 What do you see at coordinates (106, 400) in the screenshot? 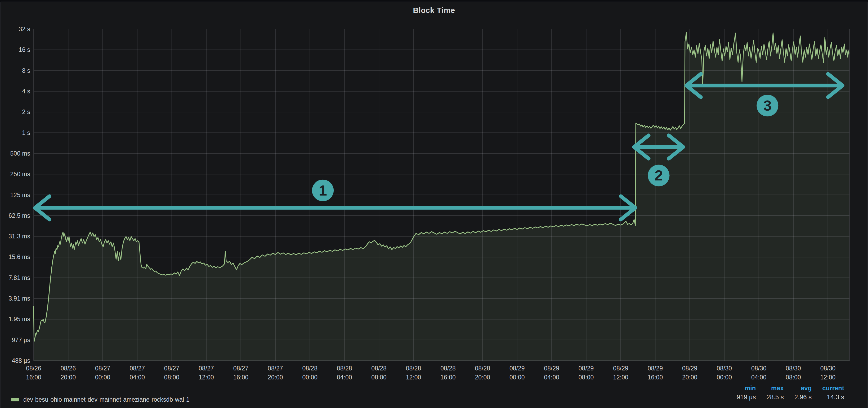
I see `legend-series-label: dev-besu-ohio-mainnet-dev-mainnet-amezia…` at bounding box center [106, 400].